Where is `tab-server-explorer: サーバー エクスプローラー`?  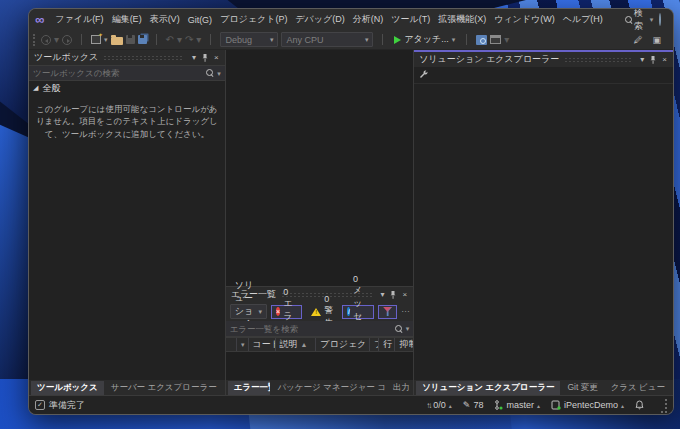
tab-server-explorer: サーバー エクスプローラー is located at coordinates (164, 388).